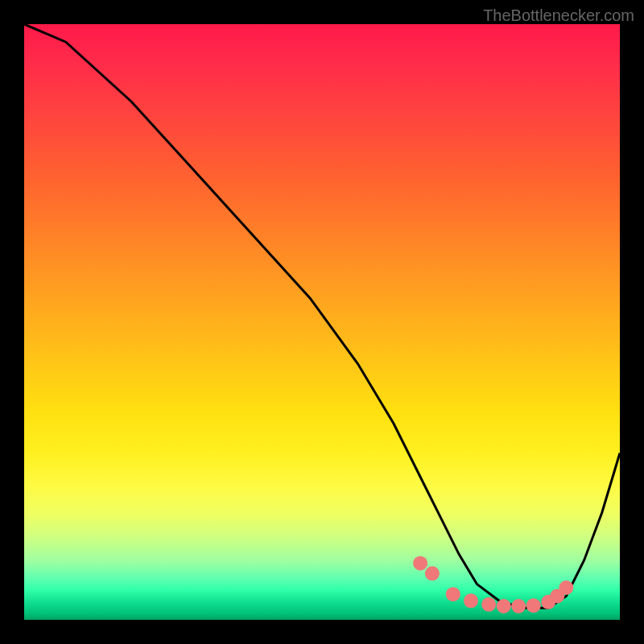  I want to click on attribution-text: TheBottlenecker.com, so click(559, 16).